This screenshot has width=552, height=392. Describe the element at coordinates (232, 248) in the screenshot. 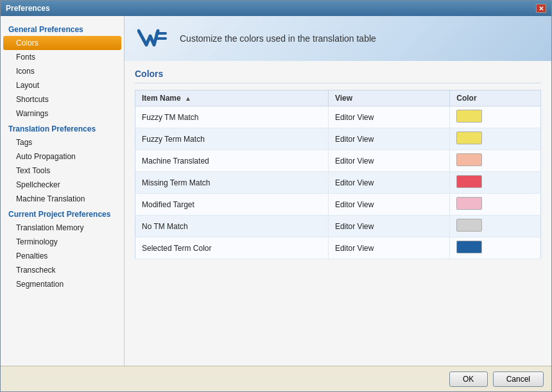

I see `cell-item-name: Selected Term Color` at that location.